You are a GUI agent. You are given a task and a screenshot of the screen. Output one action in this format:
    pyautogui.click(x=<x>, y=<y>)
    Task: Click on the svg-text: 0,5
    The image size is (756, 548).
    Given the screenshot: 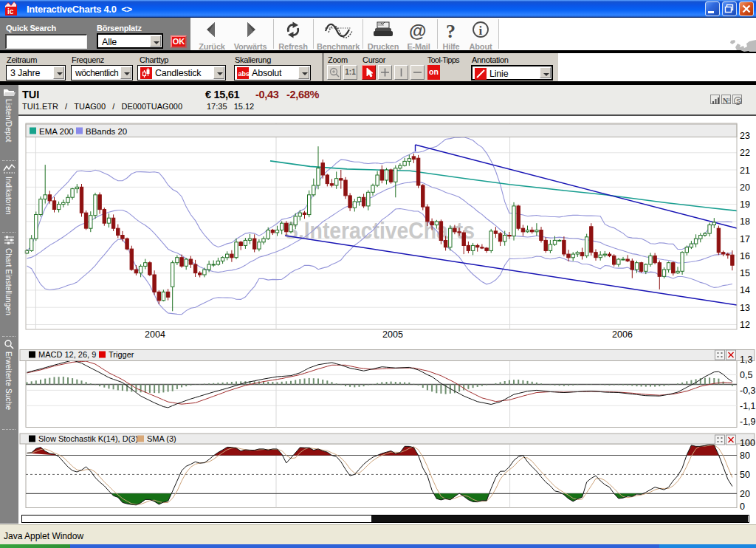 What is the action you would take?
    pyautogui.click(x=746, y=375)
    